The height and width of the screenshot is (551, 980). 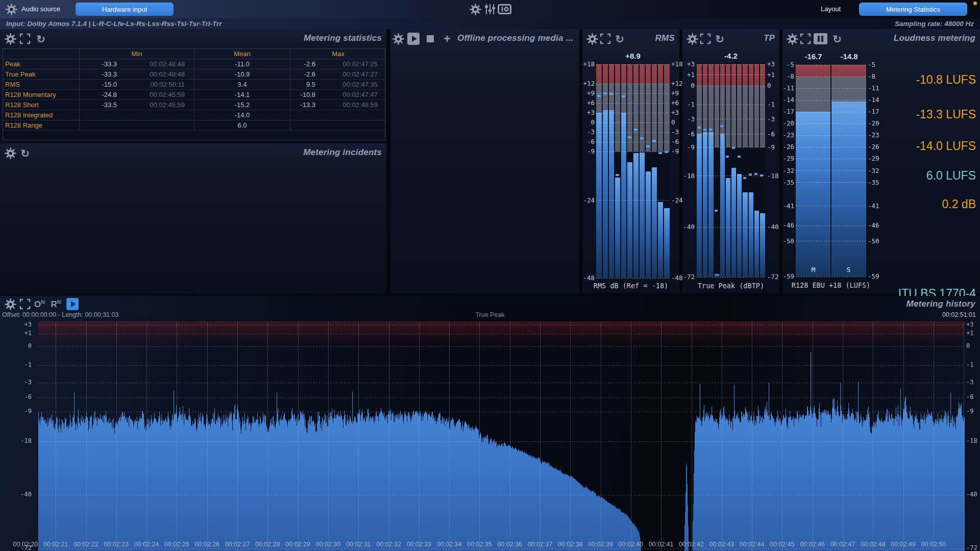 I want to click on meter-tick-label: +1, so click(x=689, y=74).